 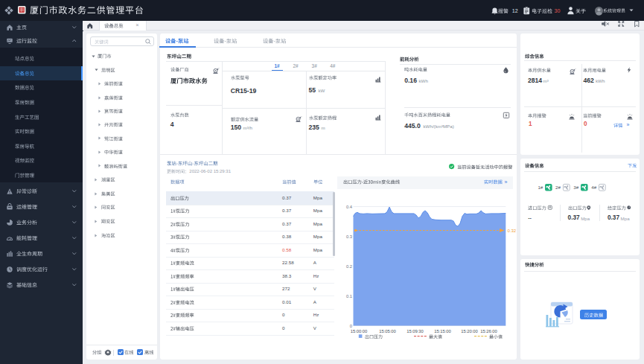 I want to click on svg-text: 0.4, so click(x=350, y=207).